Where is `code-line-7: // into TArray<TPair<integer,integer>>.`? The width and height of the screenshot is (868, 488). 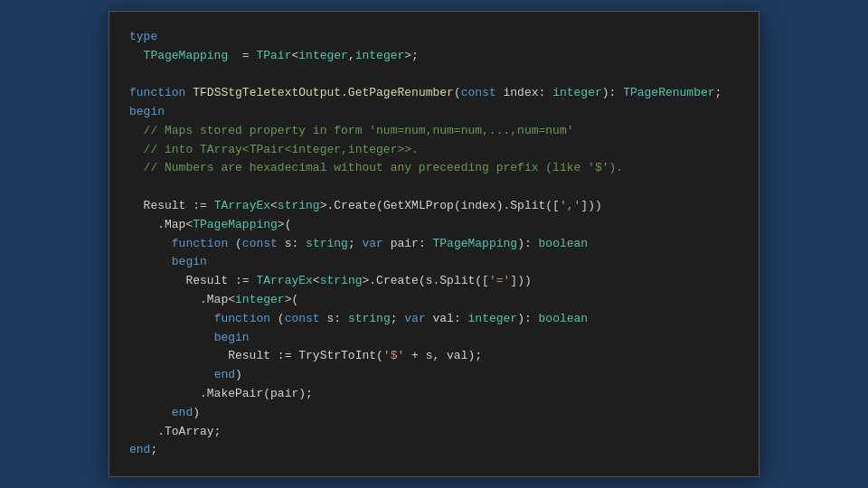 code-line-7: // into TArray<TPair<integer,integer>>. is located at coordinates (434, 150).